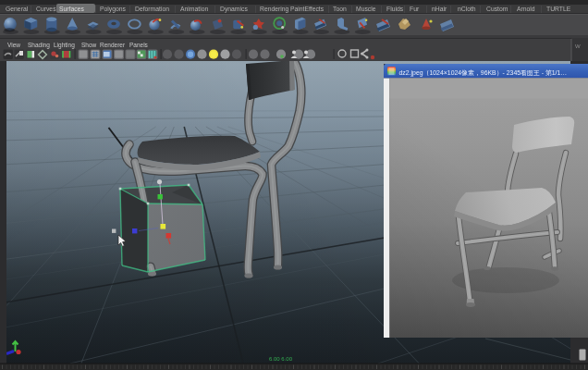 The width and height of the screenshot is (588, 370). What do you see at coordinates (14, 44) in the screenshot?
I see `svg-text: View` at bounding box center [14, 44].